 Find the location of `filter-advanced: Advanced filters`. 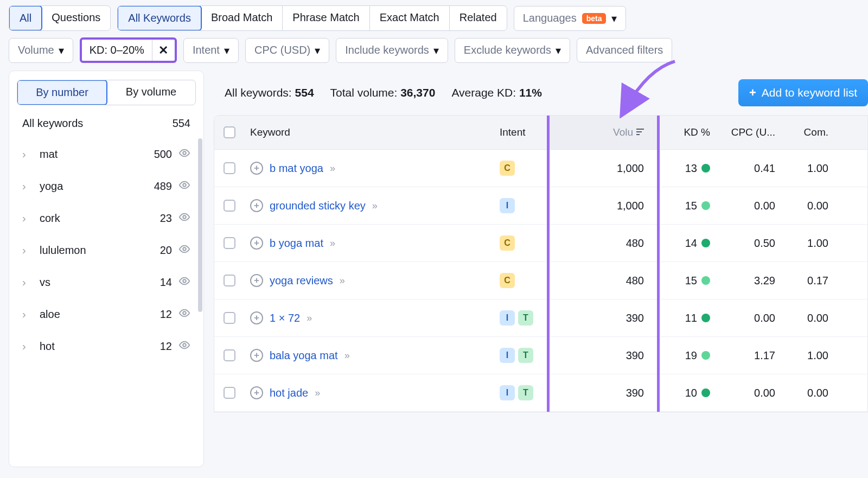

filter-advanced: Advanced filters is located at coordinates (624, 50).